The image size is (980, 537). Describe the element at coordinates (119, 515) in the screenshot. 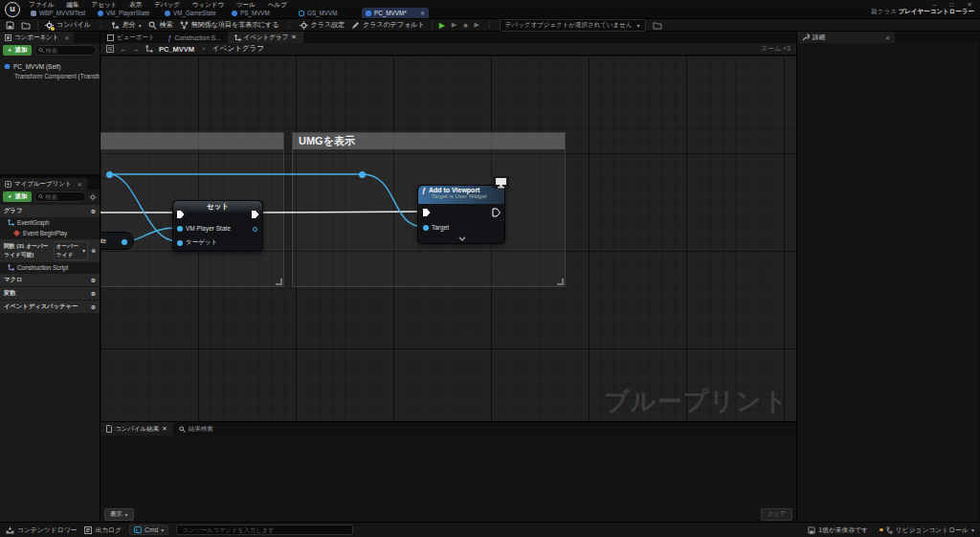

I see `show-button: 表示 ▾` at that location.